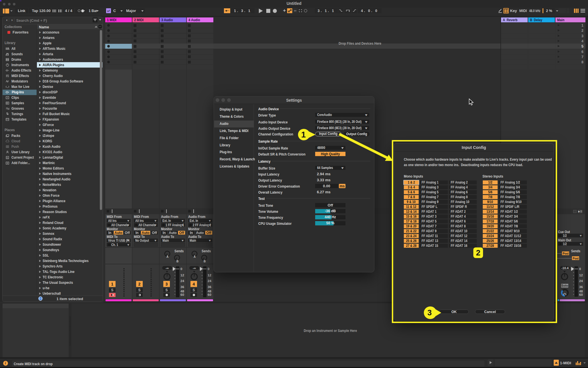 Image resolution: width=588 pixels, height=368 pixels. What do you see at coordinates (303, 135) in the screenshot?
I see `svg-text: 1` at bounding box center [303, 135].